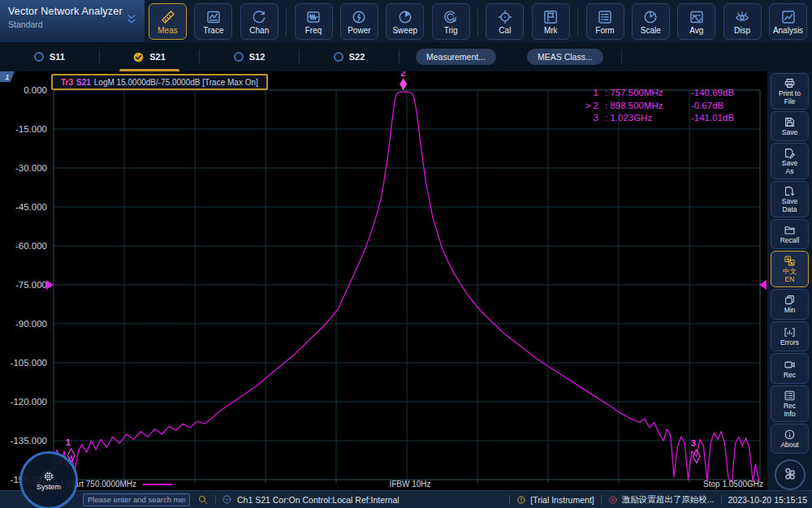 This screenshot has height=508, width=812. Describe the element at coordinates (406, 499) in the screenshot. I see `status-bar: Ch1 S21 Cor:On Control:Local Ref:Interna…` at that location.